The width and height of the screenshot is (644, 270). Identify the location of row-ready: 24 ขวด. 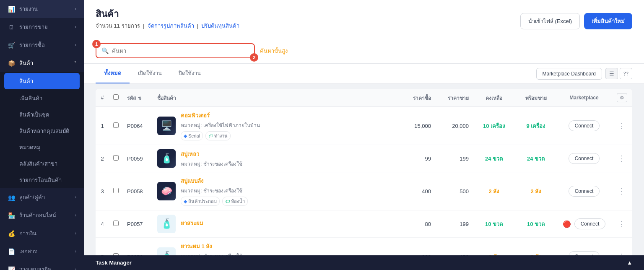
(536, 158).